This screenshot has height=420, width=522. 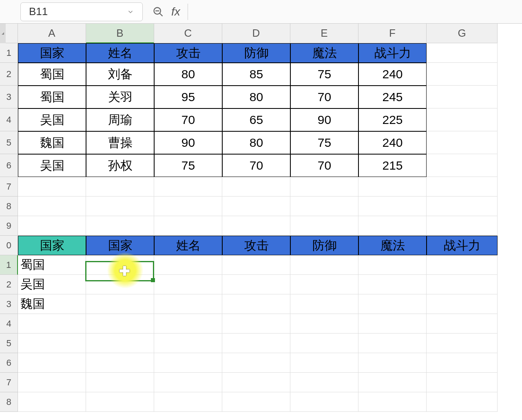 I want to click on cell-D18, so click(x=256, y=402).